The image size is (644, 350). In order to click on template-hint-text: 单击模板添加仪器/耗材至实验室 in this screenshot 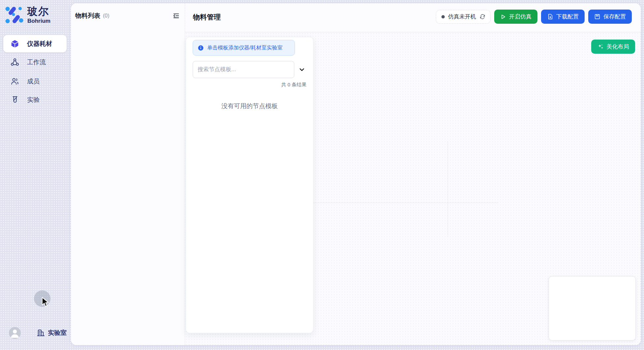, I will do `click(245, 48)`.